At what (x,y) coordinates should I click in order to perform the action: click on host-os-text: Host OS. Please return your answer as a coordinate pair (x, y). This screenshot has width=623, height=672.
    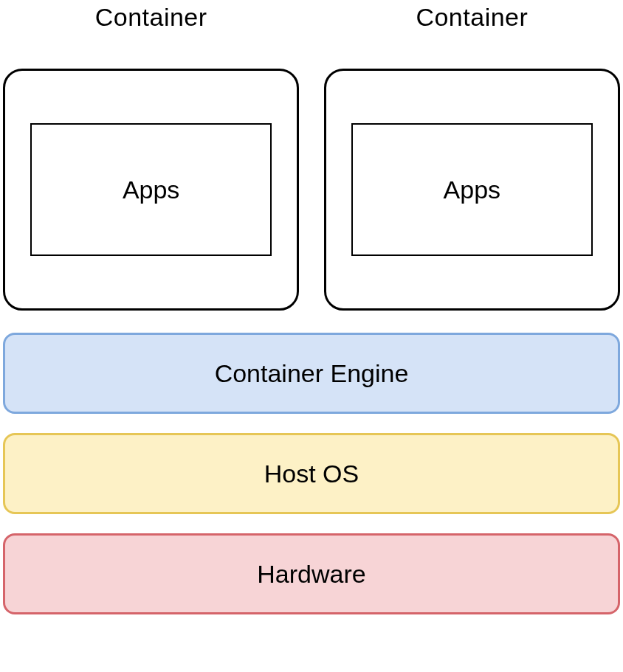
    Looking at the image, I should click on (312, 474).